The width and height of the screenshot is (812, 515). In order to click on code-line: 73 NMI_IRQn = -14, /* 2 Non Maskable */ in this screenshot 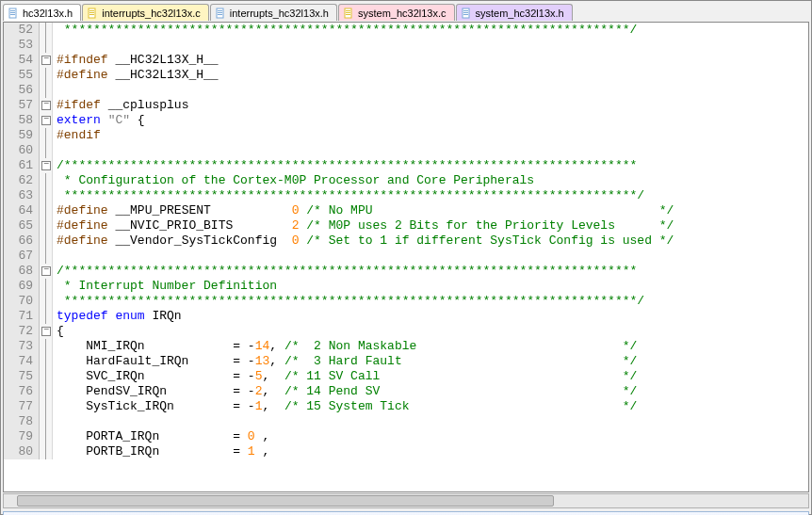, I will do `click(406, 346)`.